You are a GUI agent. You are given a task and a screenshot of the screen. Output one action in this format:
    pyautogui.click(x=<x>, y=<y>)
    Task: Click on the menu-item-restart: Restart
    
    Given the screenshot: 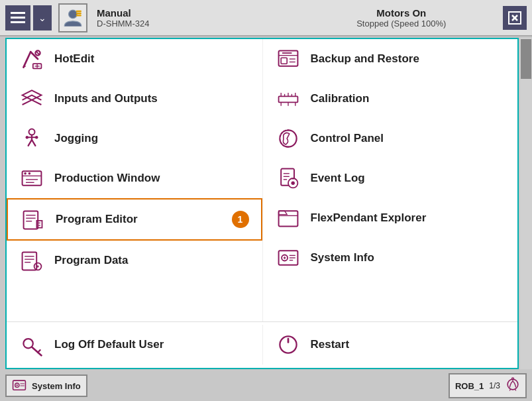 What is the action you would take?
    pyautogui.click(x=390, y=345)
    